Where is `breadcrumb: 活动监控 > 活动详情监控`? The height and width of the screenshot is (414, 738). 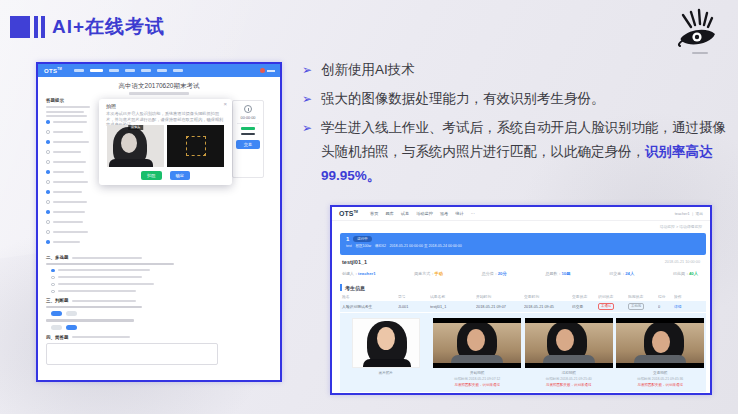
breadcrumb: 活动监控 > 活动详情监控 is located at coordinates (681, 226).